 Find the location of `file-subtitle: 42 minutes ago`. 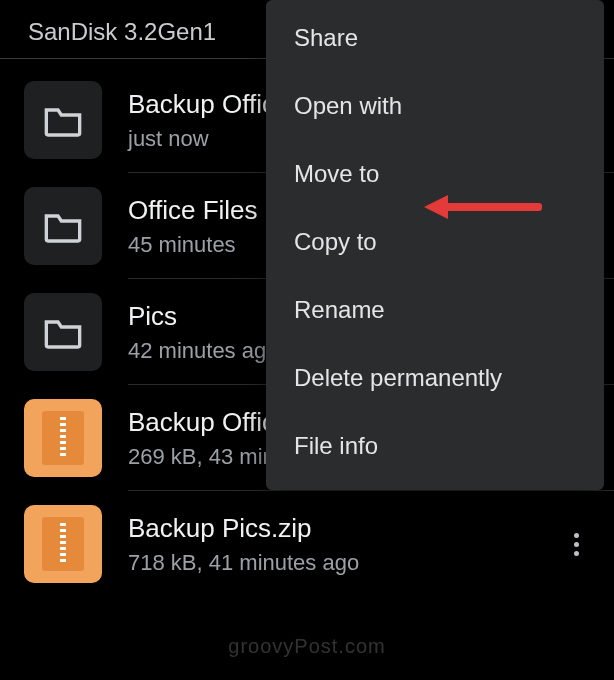

file-subtitle: 42 minutes ago is located at coordinates (203, 351).